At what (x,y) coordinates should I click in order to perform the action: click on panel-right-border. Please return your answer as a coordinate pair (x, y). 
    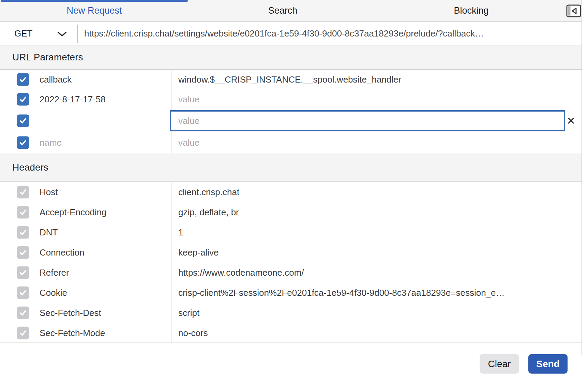
    Looking at the image, I should click on (582, 177).